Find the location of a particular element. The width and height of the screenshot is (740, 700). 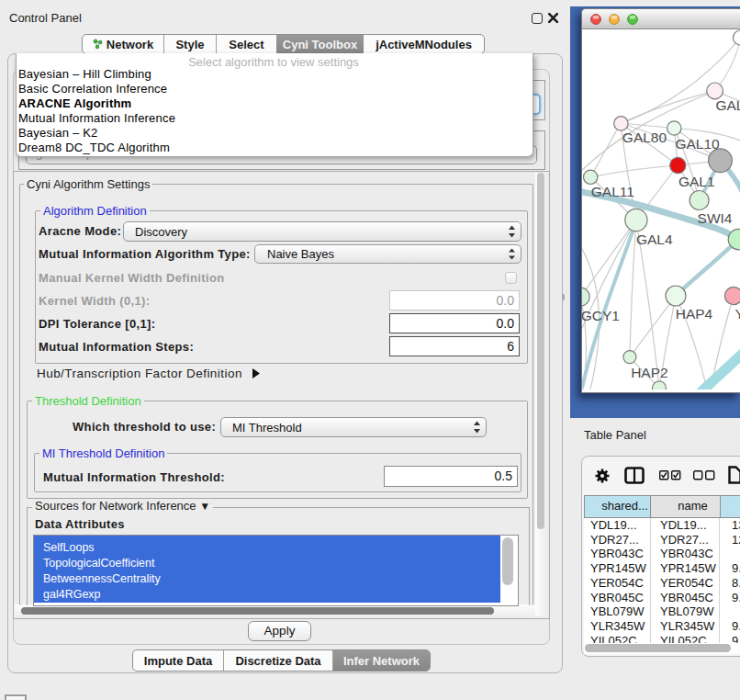

svg-text: SWI4 is located at coordinates (715, 219).